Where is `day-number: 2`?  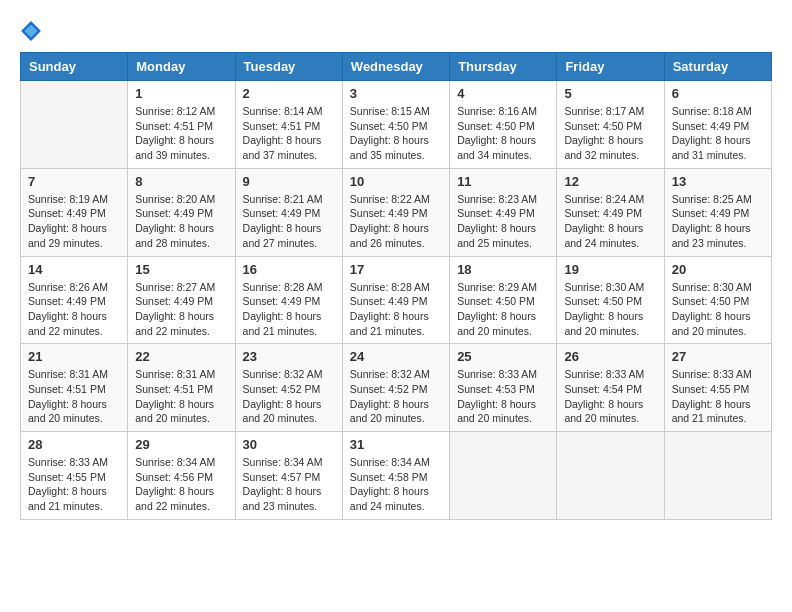 day-number: 2 is located at coordinates (289, 94).